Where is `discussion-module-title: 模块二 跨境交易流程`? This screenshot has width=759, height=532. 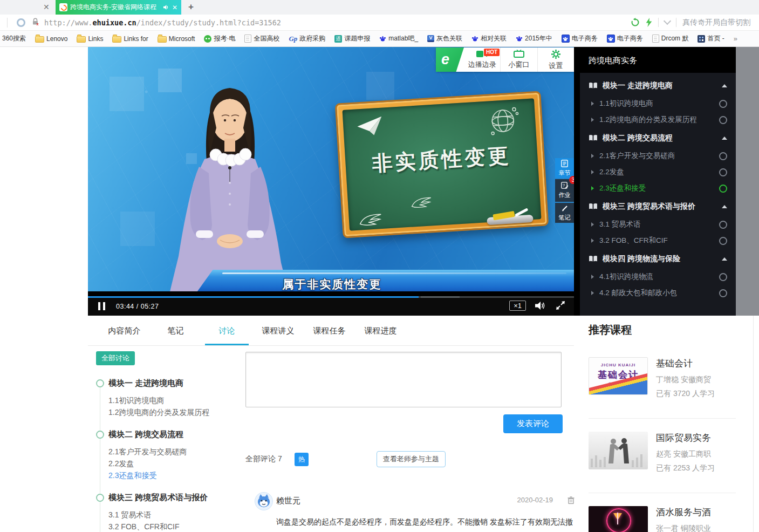
discussion-module-title: 模块二 跨境交易流程 is located at coordinates (176, 435).